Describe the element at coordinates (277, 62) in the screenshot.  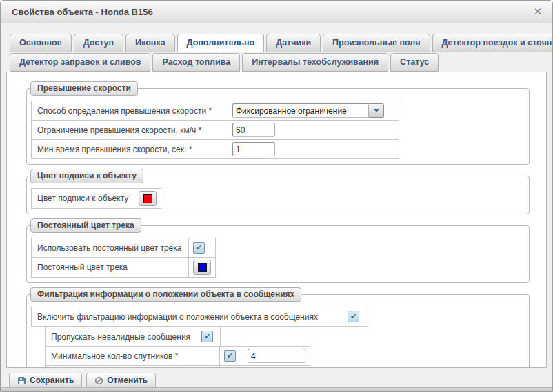
I see `tab-row-2: Детектор заправок и сливов Расход топлив…` at that location.